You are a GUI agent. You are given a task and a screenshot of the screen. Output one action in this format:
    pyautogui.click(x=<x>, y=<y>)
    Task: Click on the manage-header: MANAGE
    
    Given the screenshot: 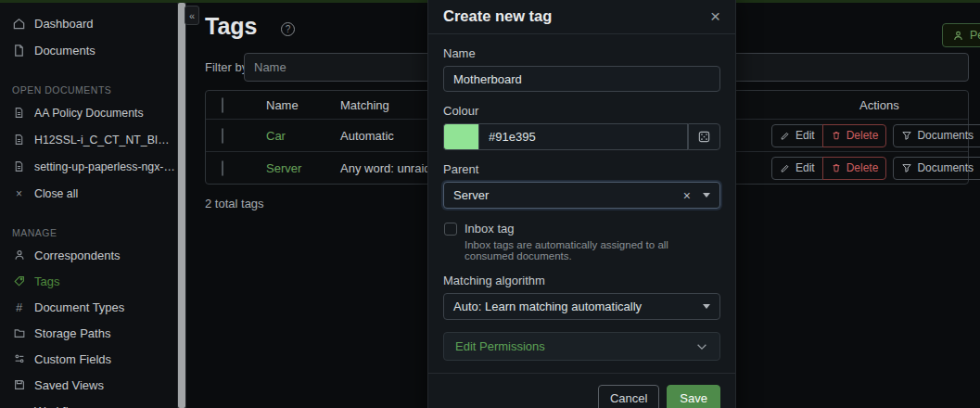 What is the action you would take?
    pyautogui.click(x=89, y=233)
    